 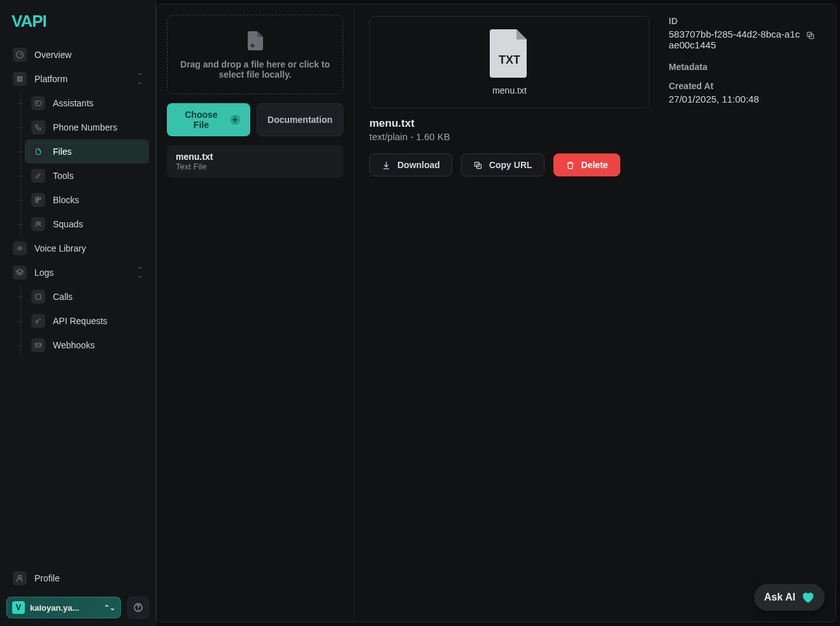 I want to click on subnav-logs: Calls API Requests Webhooks, so click(x=85, y=321).